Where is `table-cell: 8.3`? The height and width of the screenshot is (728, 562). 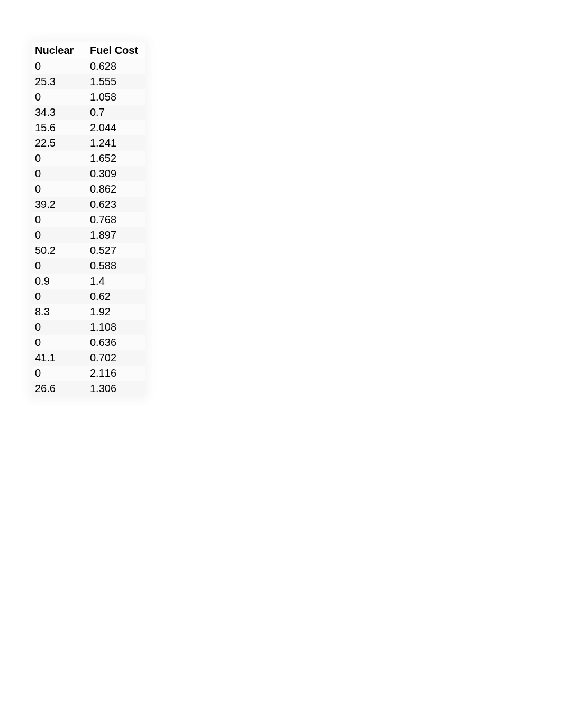
table-cell: 8.3 is located at coordinates (59, 312).